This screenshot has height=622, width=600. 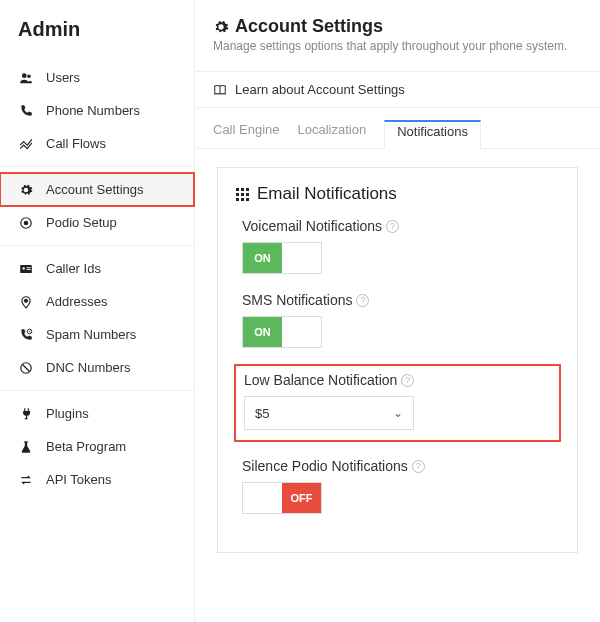 I want to click on sidebar-item-caller-ids: Caller Ids, so click(x=97, y=268).